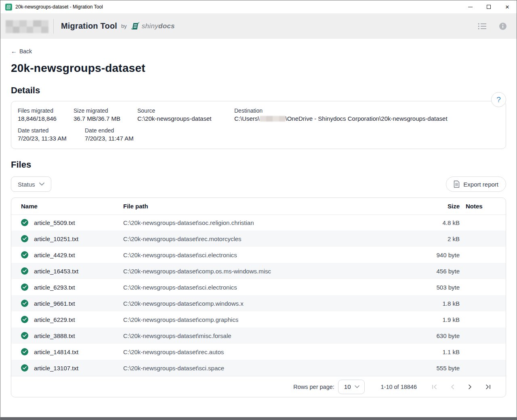 The image size is (517, 420). What do you see at coordinates (109, 134) in the screenshot?
I see `date-ended-field: Date ended 7/20/23, 11:47 AM` at bounding box center [109, 134].